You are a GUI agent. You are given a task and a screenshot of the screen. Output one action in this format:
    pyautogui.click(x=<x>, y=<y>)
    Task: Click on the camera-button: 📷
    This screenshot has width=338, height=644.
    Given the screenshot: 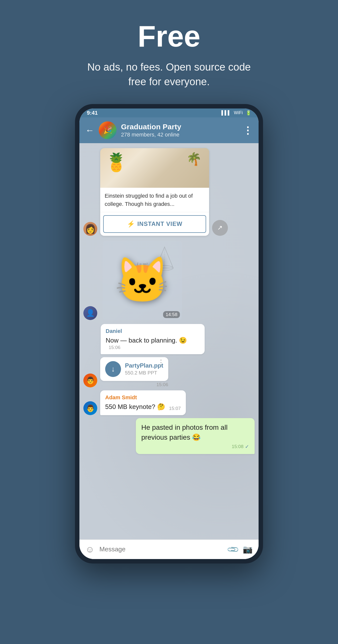 What is the action you would take?
    pyautogui.click(x=248, y=550)
    